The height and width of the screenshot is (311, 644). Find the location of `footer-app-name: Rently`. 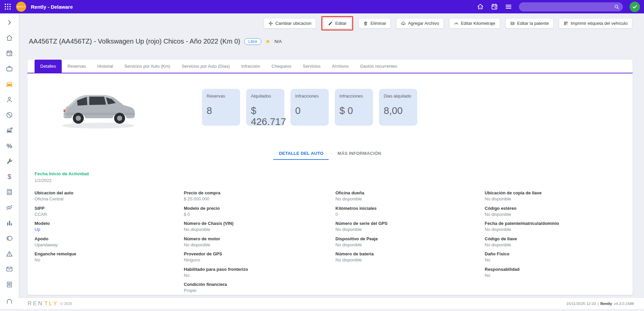

footer-app-name: Rently is located at coordinates (606, 304).